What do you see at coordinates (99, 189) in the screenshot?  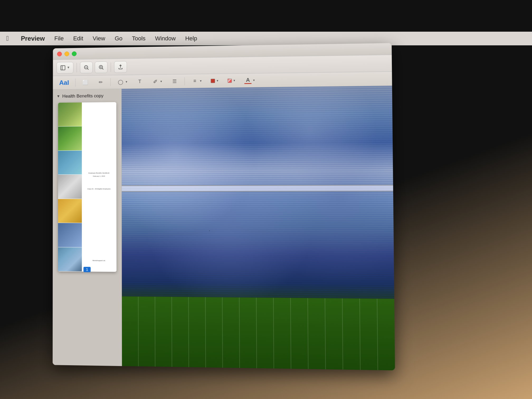 I see `doc-class: Class 01 - All Eligible Employees` at bounding box center [99, 189].